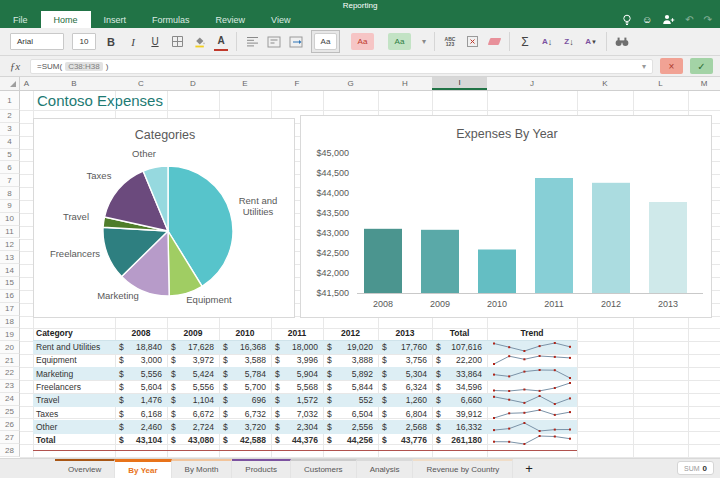 The image size is (720, 478). Describe the element at coordinates (696, 468) in the screenshot. I see `status-sum-badge: SUM 0` at that location.